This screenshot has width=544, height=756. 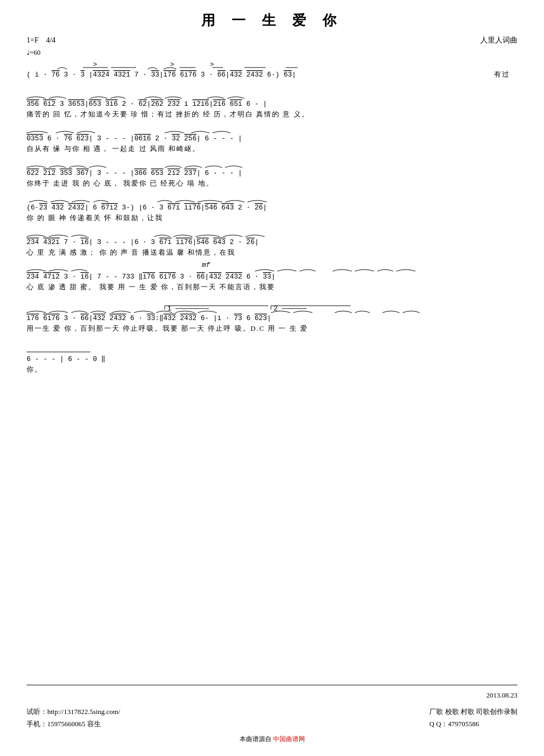 What do you see at coordinates (473, 724) in the screenshot?
I see `footer-right-line2: Q Q：479705586` at bounding box center [473, 724].